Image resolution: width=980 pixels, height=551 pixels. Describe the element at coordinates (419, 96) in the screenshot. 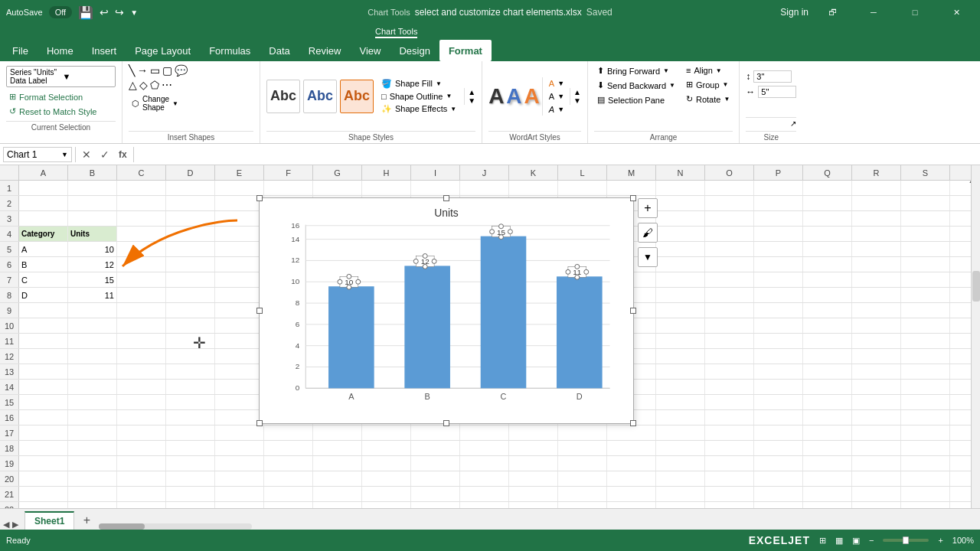

I see `shape-outline-button: □ Shape Outline ▼` at that location.